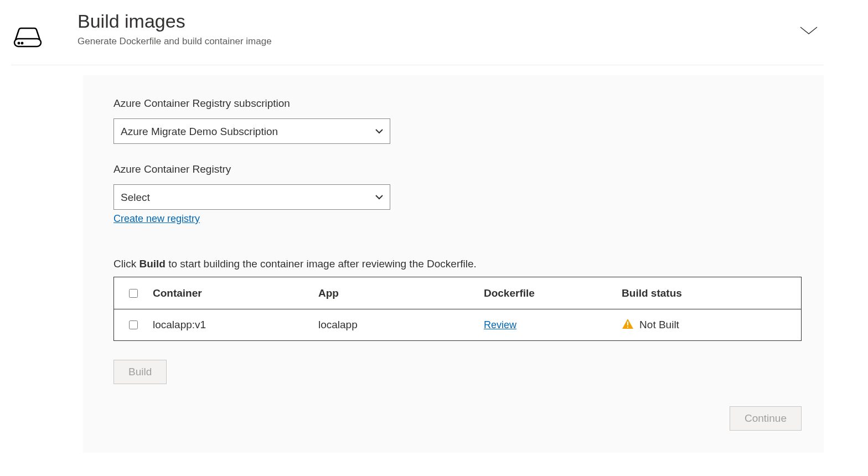 This screenshot has height=476, width=868. I want to click on col-status: Build status, so click(711, 293).